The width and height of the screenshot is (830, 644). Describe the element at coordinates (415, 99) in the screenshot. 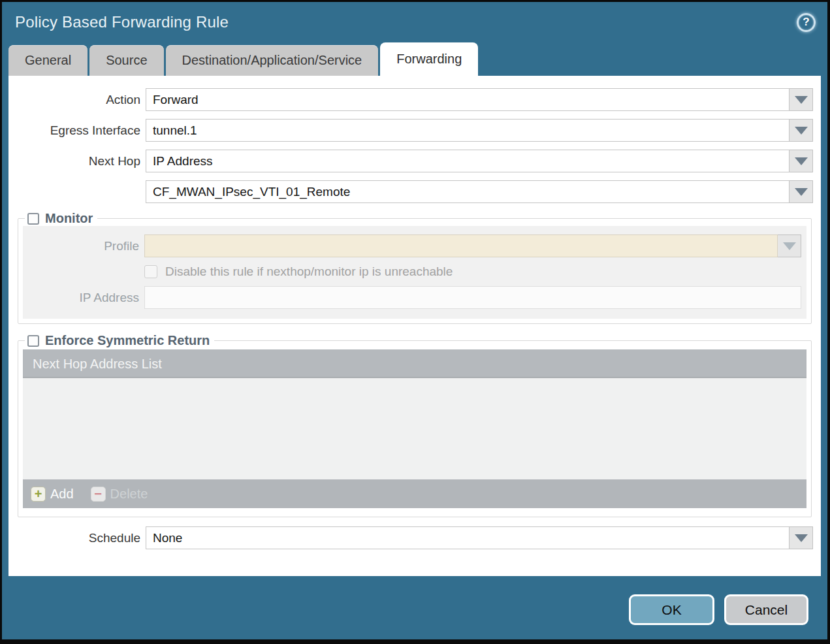

I see `action-row: Action` at that location.